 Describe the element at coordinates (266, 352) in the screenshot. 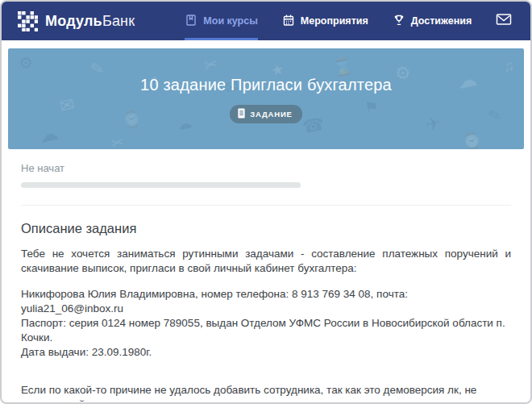

I see `contact-line: Дата выдачи: 23.09.1980г.` at that location.